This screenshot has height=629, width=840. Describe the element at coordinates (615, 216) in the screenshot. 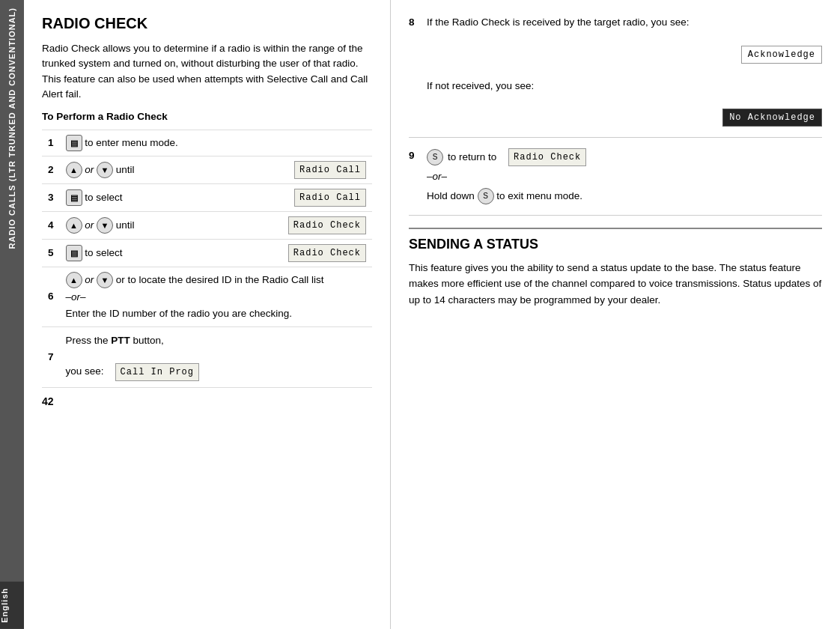

I see `section-divider` at that location.